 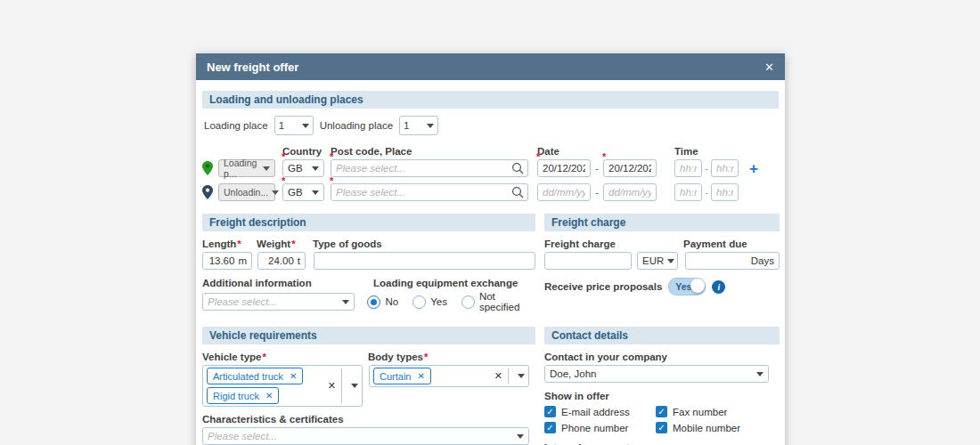 What do you see at coordinates (606, 357) in the screenshot?
I see `contact-company-label: Contact in your company` at bounding box center [606, 357].